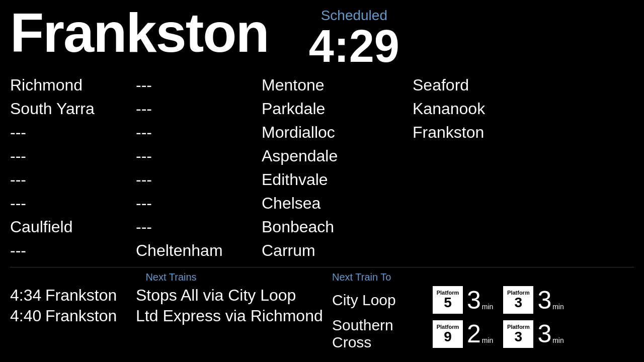  I want to click on next-trains-block: Next Trains 4:34 Frankston Stops All via…, so click(171, 310).